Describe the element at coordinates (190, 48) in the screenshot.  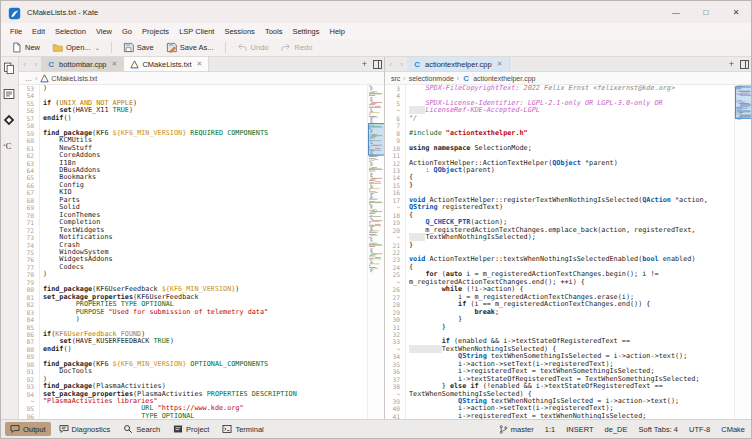
I see `save-as-button: Save As...` at that location.